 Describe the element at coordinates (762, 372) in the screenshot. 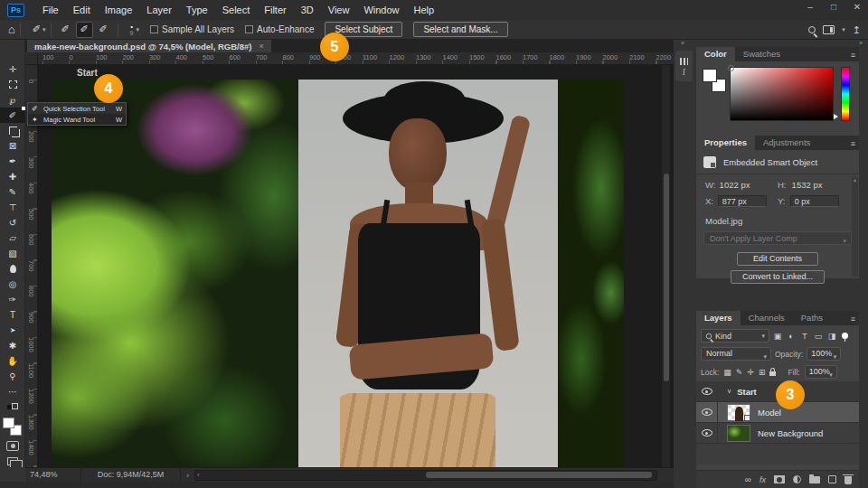

I see `lock-artboard-icon: ⊞` at that location.